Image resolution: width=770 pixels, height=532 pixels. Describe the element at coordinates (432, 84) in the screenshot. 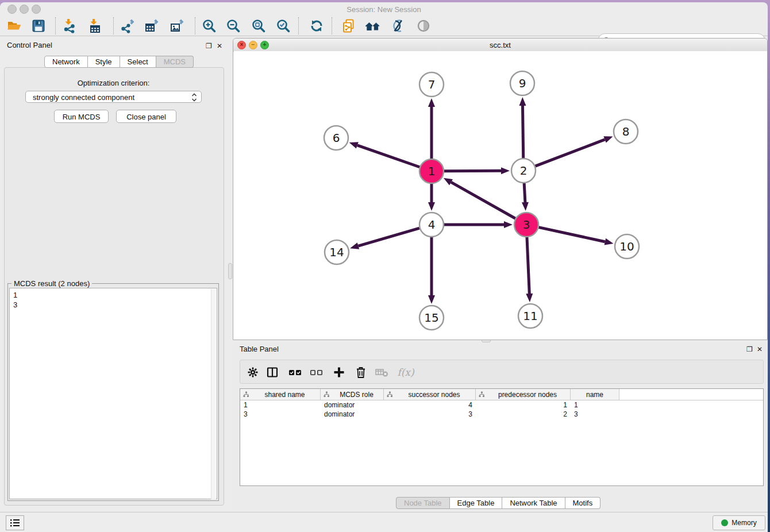

I see `graph-node-label: 7` at that location.